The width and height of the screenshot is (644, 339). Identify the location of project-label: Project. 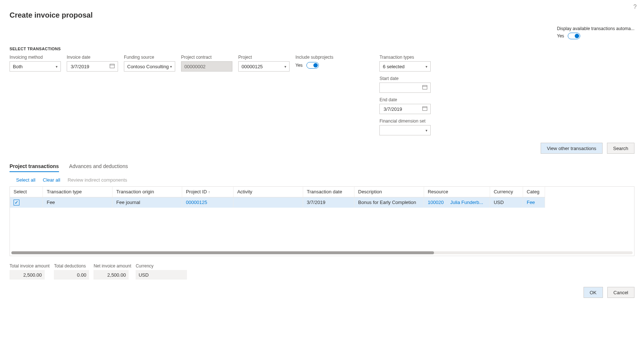
(264, 57).